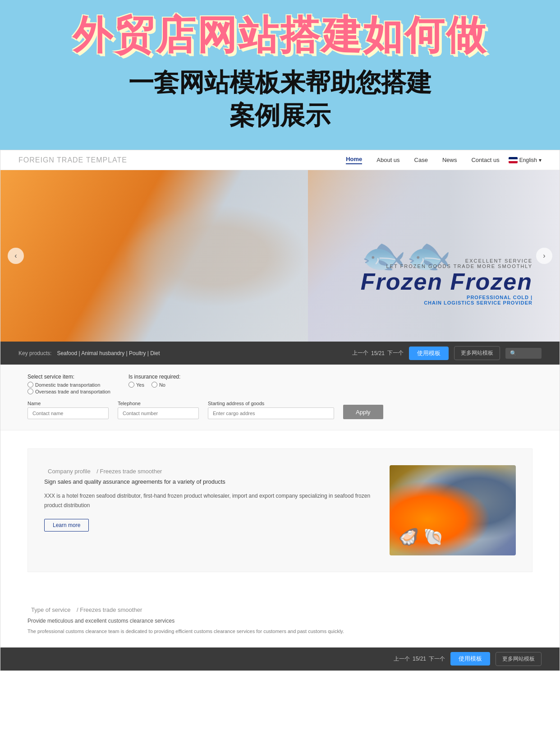  I want to click on form-row-1: Select service item: Domestic trade tran…, so click(280, 384).